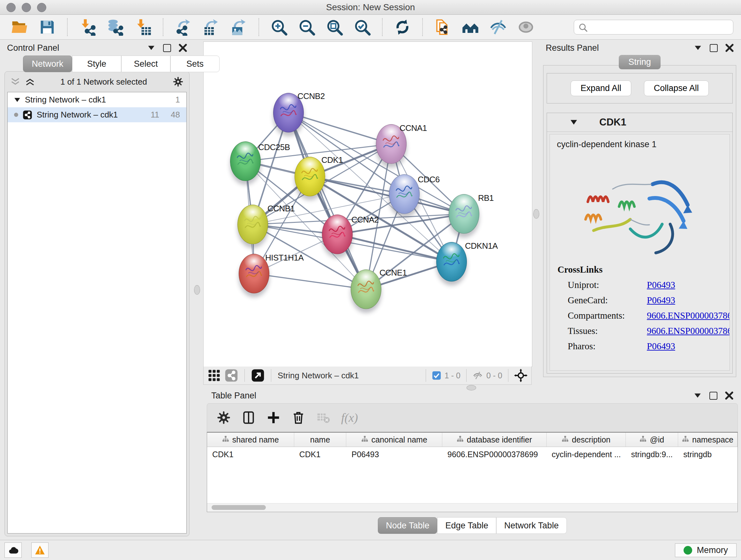 The width and height of the screenshot is (741, 560). Describe the element at coordinates (521, 375) in the screenshot. I see `pan-crosshair-icon` at that location.